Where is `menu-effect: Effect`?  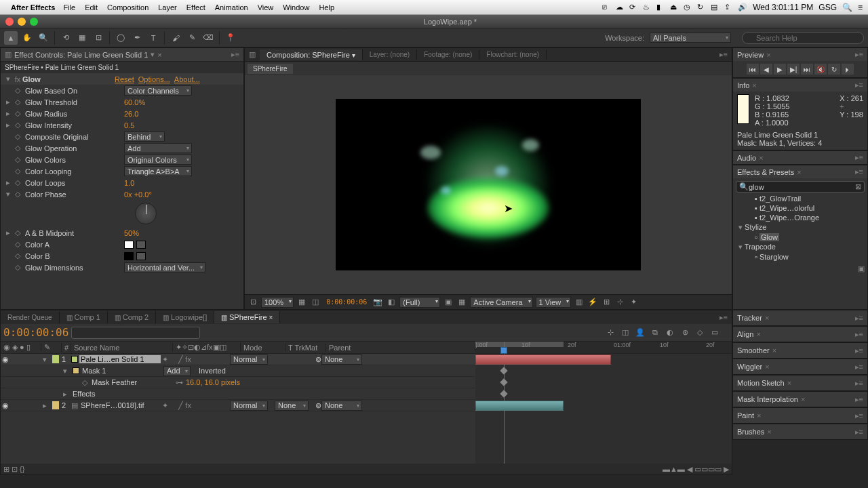
menu-effect: Effect is located at coordinates (196, 7).